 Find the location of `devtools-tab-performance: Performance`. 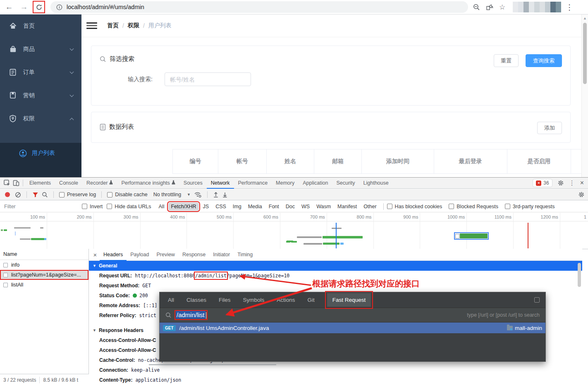

devtools-tab-performance: Performance is located at coordinates (253, 183).